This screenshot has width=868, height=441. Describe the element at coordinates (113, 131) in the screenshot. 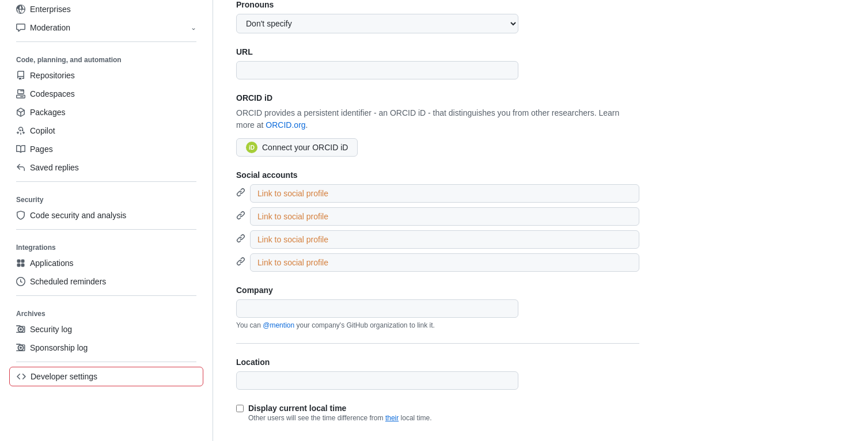

I see `sidebar-item-copilot-label: Copilot` at that location.